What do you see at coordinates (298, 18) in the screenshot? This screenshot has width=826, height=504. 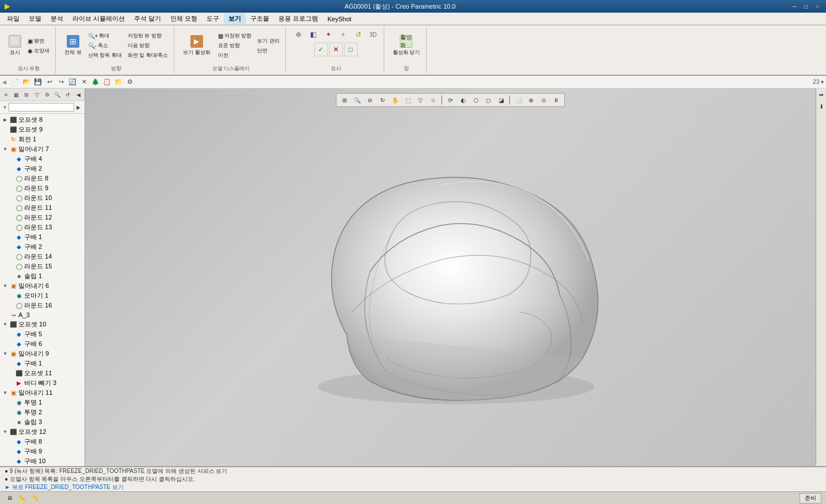 I see `menu-apps: 응용 프로그램` at bounding box center [298, 18].